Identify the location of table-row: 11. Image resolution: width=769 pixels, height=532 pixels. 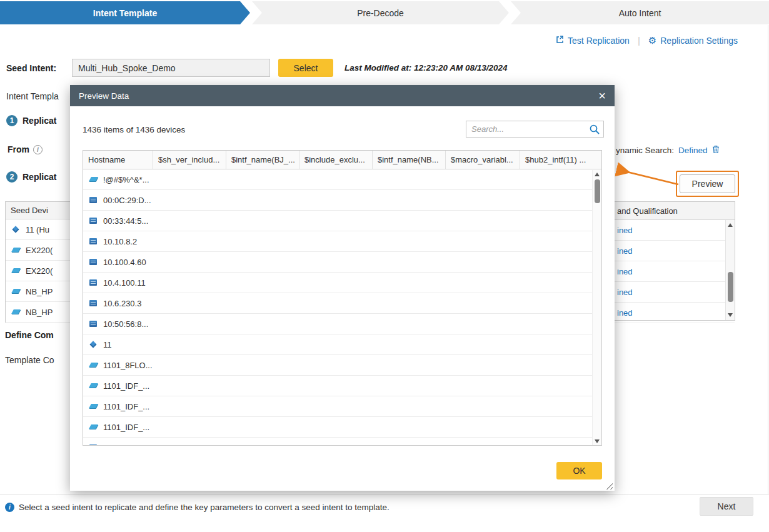
(343, 345).